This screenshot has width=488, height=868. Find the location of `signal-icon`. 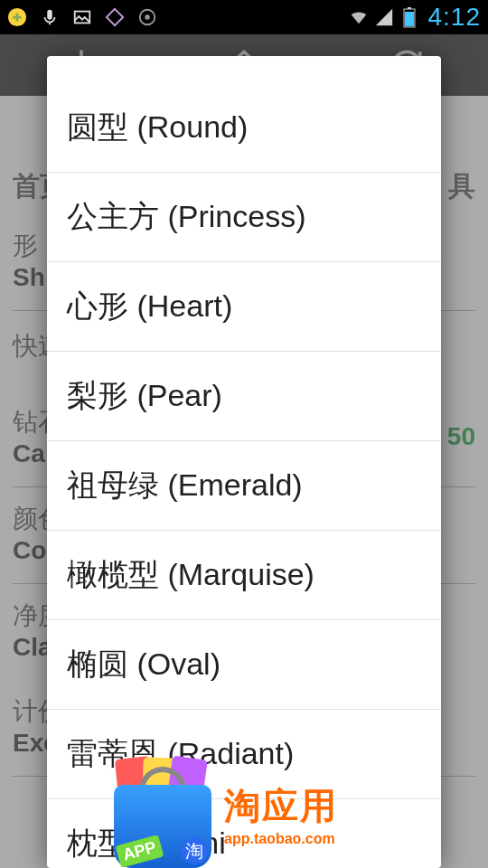

signal-icon is located at coordinates (384, 17).